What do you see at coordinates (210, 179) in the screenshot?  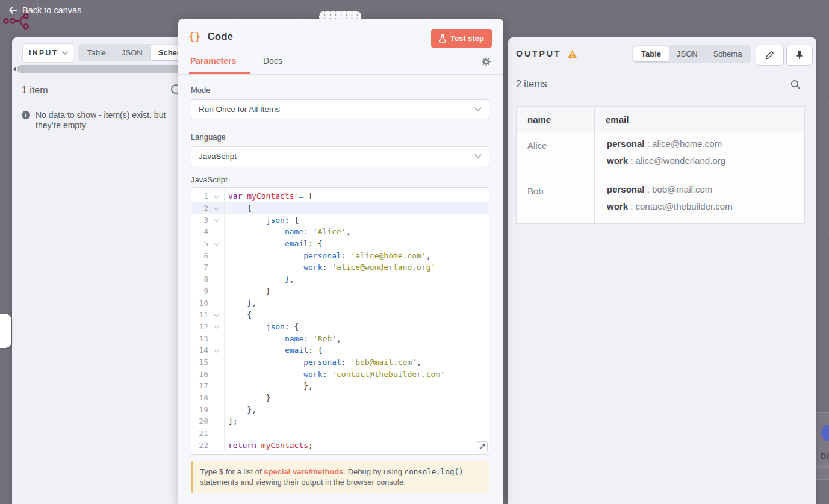 I see `code-editor-label: JavaScript` at bounding box center [210, 179].